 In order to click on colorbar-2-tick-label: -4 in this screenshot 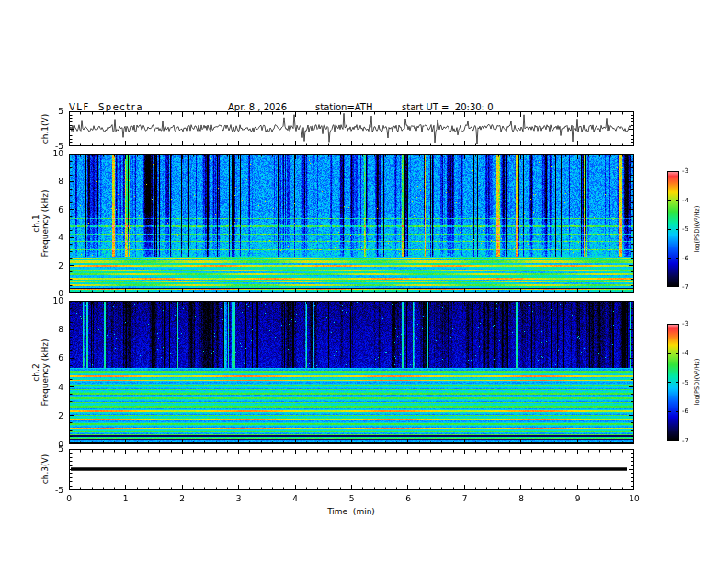, I will do `click(686, 353)`.